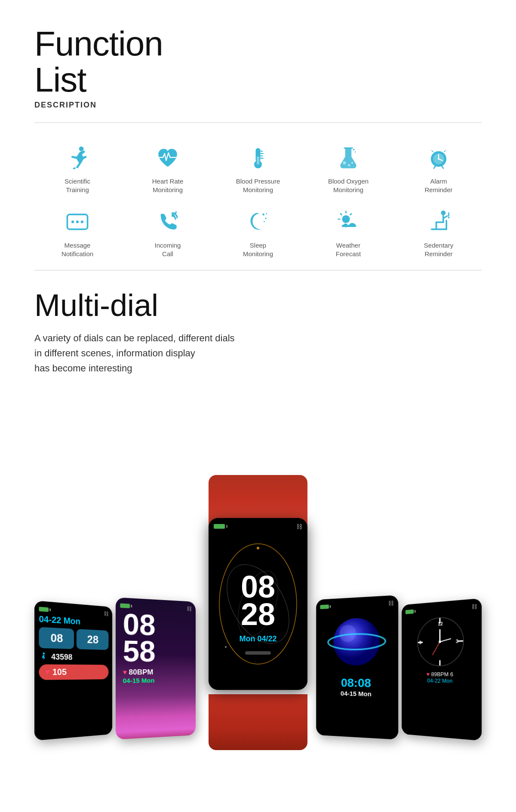 The image size is (516, 812). What do you see at coordinates (439, 158) in the screenshot?
I see `alarm-icon` at bounding box center [439, 158].